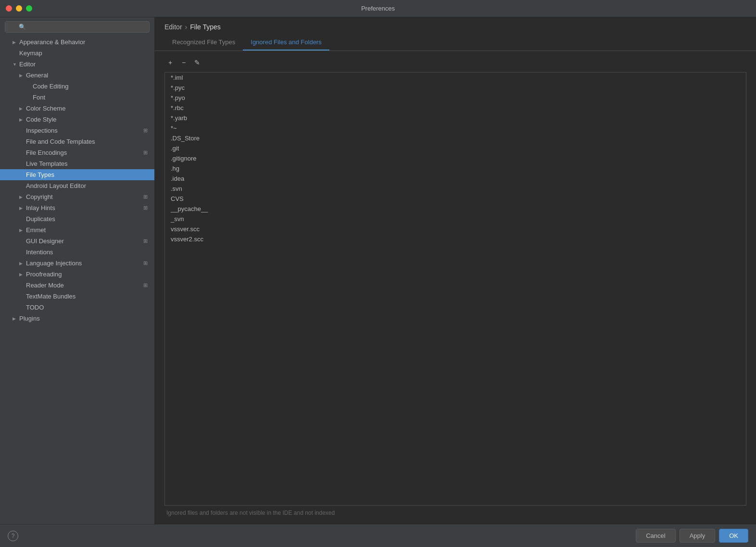 The width and height of the screenshot is (756, 547). Describe the element at coordinates (77, 153) in the screenshot. I see `sidebar-item-file-encodings: File Encodings⊞` at that location.